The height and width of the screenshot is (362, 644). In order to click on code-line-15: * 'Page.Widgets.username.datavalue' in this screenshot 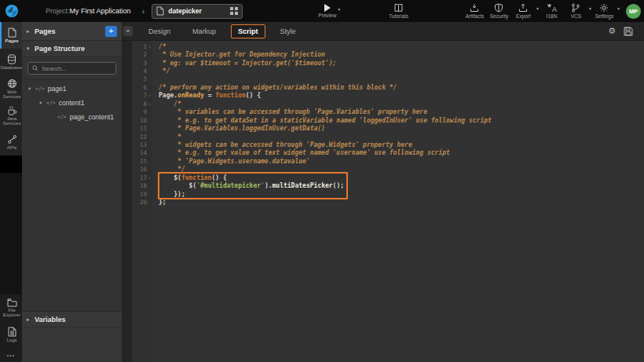, I will do `click(401, 161)`.